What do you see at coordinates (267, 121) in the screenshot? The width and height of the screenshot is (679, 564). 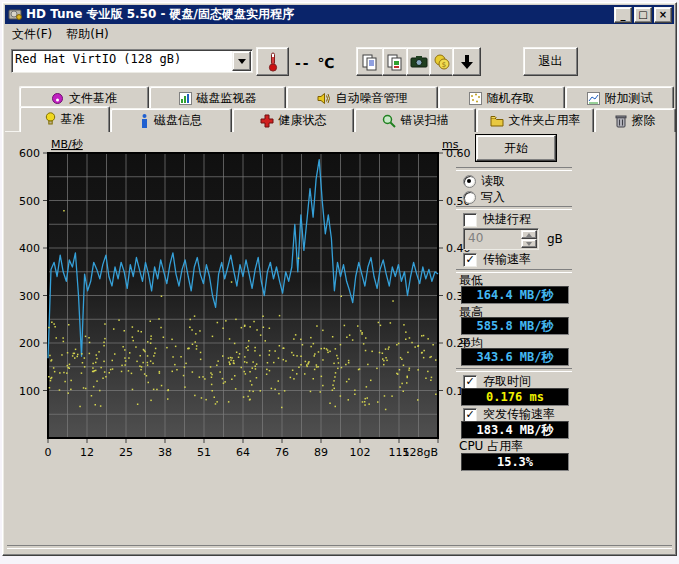 I see `red-cross-icon` at bounding box center [267, 121].